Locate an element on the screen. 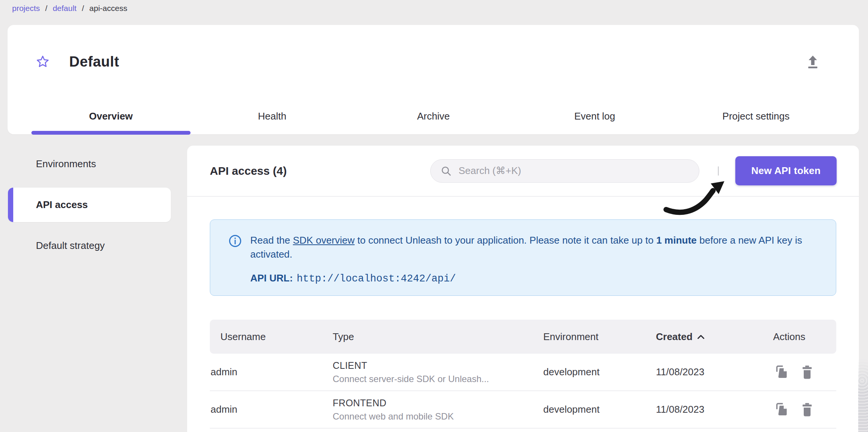 Image resolution: width=868 pixels, height=432 pixels. column-header-created: Created is located at coordinates (715, 337).